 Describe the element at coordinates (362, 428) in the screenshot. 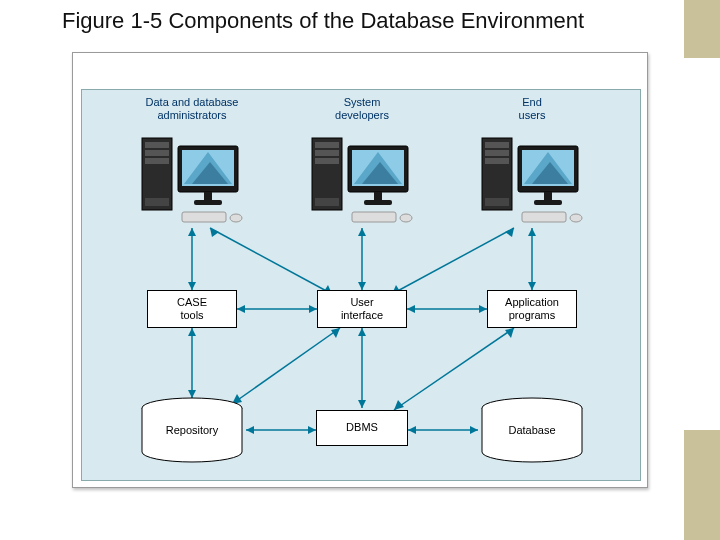

I see `box-dbms: DBMS` at that location.